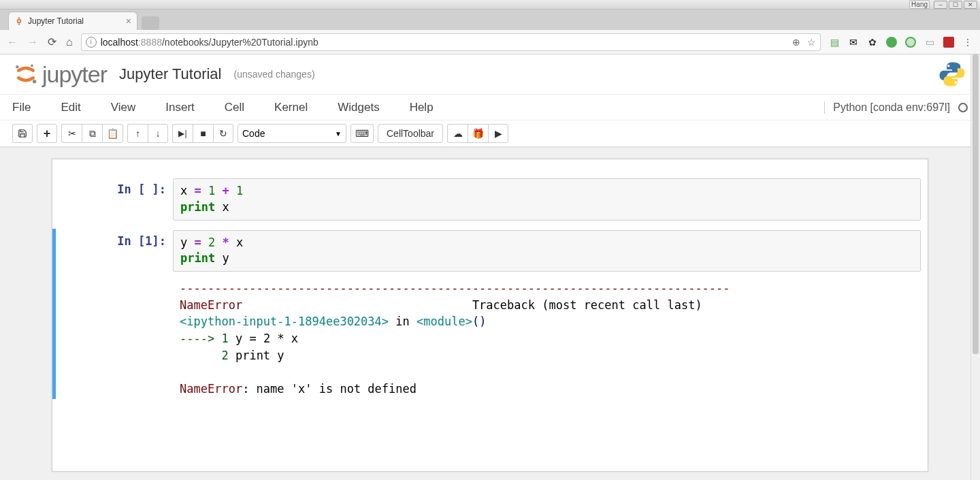 The width and height of the screenshot is (980, 480). What do you see at coordinates (358, 108) in the screenshot?
I see `menu-widgets: Widgets` at bounding box center [358, 108].